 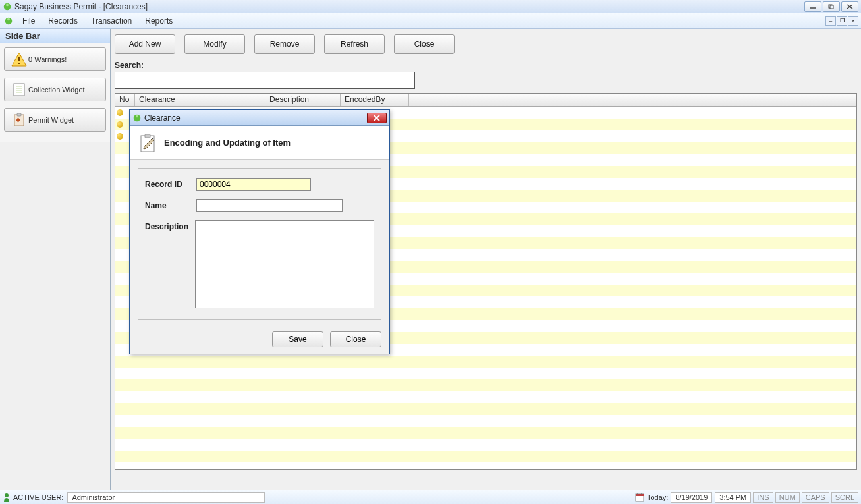 What do you see at coordinates (254, 184) in the screenshot?
I see `record-id-input` at bounding box center [254, 184].